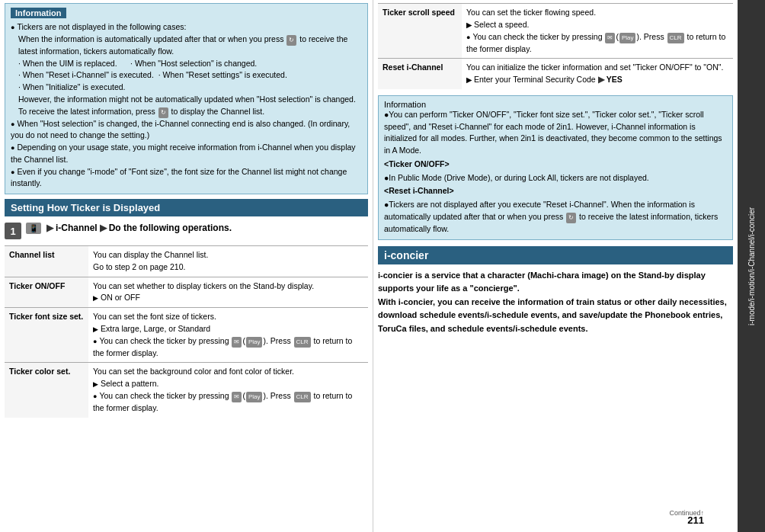 This screenshot has width=765, height=532. I want to click on mail-icon: ✉, so click(236, 342).